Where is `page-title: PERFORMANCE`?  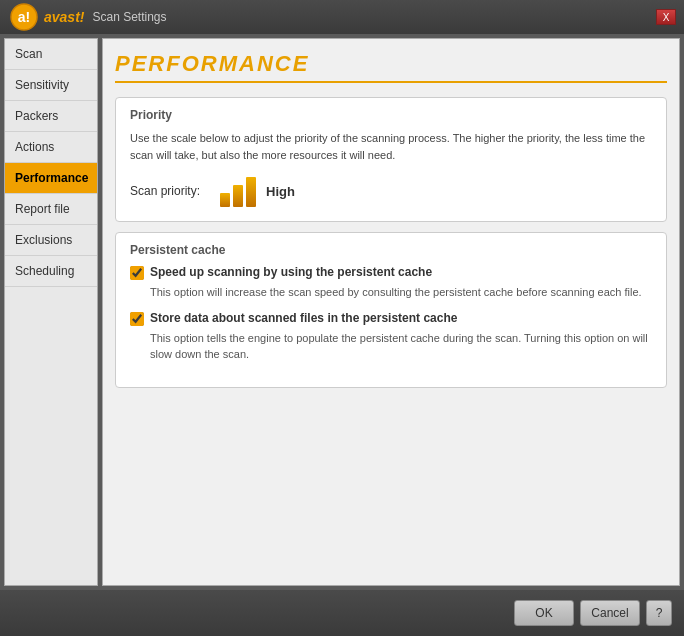 page-title: PERFORMANCE is located at coordinates (391, 67).